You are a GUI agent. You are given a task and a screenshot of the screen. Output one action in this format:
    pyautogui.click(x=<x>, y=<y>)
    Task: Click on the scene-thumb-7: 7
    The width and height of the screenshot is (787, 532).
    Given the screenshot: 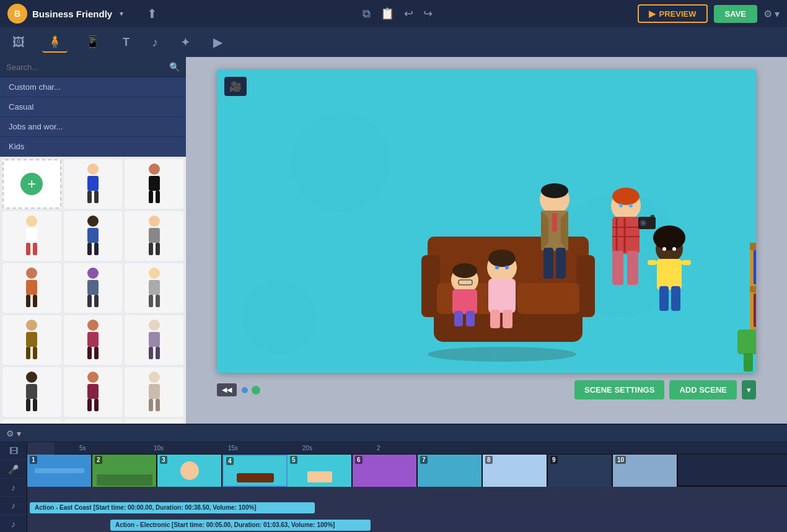 What is the action you would take?
    pyautogui.click(x=450, y=471)
    